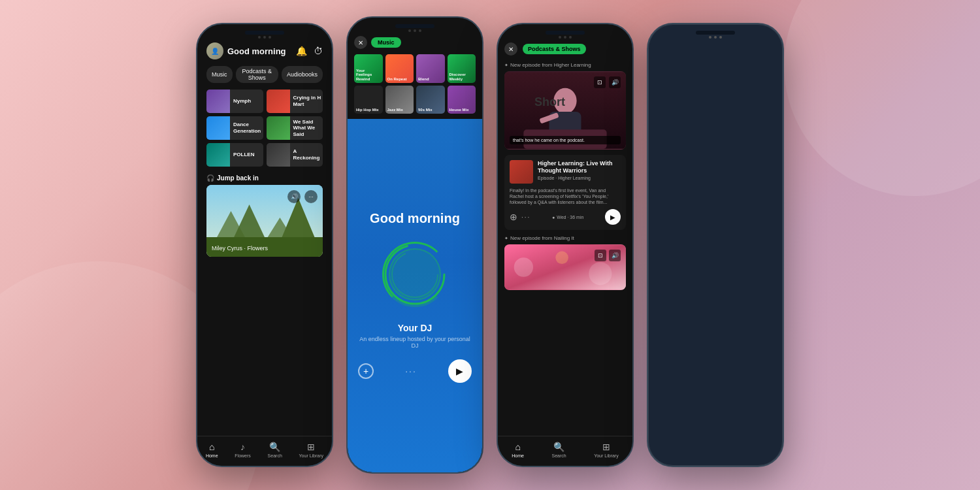  What do you see at coordinates (579, 172) in the screenshot?
I see `episode-text: Higher Learning: Live With Thought Warri…` at bounding box center [579, 172].